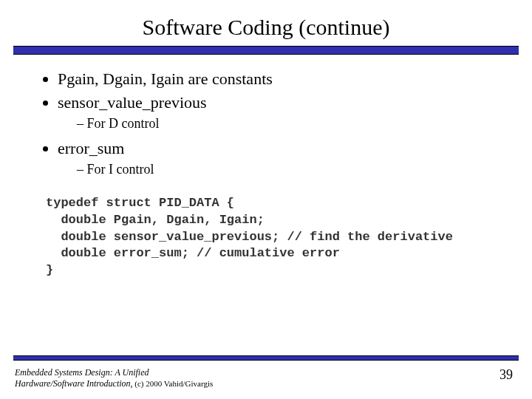 Image resolution: width=532 pixels, height=399 pixels. I want to click on footer-copyright: (c) 2000 Vahid/Givargis, so click(173, 383).